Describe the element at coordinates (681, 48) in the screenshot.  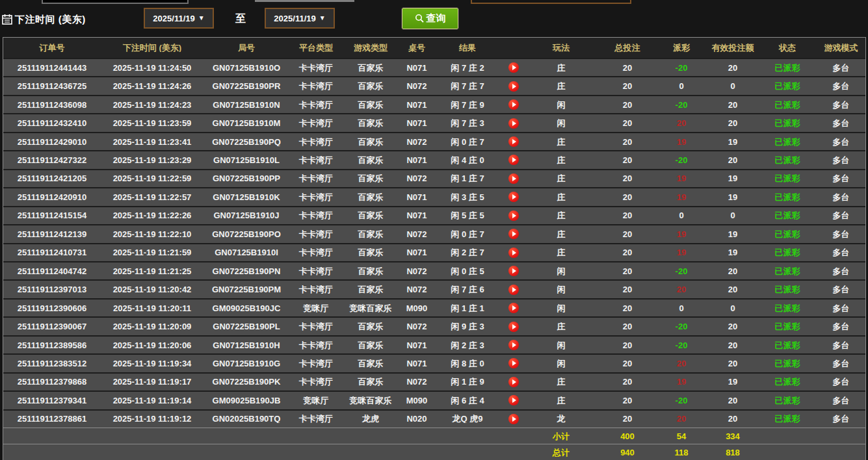
I see `header-payout: 派彩` at that location.